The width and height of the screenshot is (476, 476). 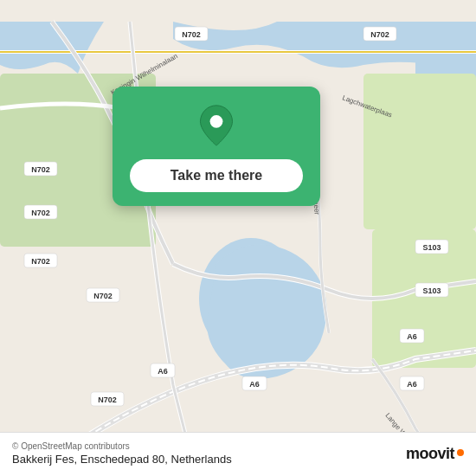 What do you see at coordinates (430, 453) in the screenshot?
I see `moovit-logo-text: moovit` at bounding box center [430, 453].